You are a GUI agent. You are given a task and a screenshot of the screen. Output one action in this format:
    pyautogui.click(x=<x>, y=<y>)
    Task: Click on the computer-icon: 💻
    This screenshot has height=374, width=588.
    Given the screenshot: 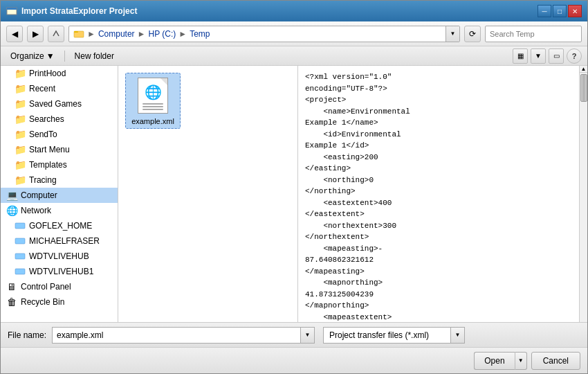 What is the action you would take?
    pyautogui.click(x=12, y=195)
    